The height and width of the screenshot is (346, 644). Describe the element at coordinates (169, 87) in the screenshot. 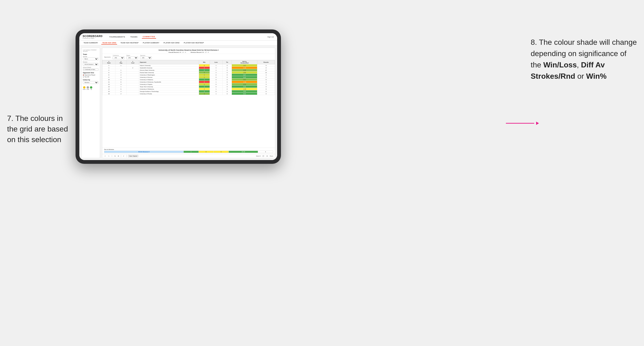

I see `cell-opponent: Texas Tech University` at that location.